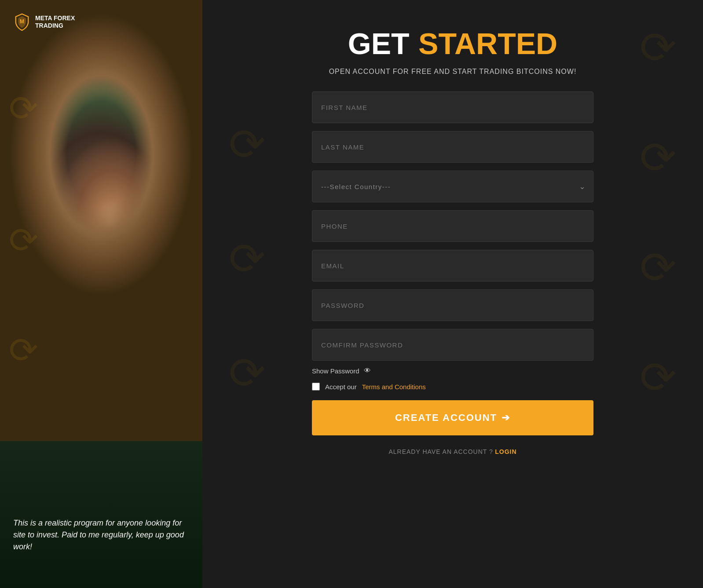 Image resolution: width=703 pixels, height=588 pixels. What do you see at coordinates (488, 44) in the screenshot?
I see `heading-started: STARTED` at bounding box center [488, 44].